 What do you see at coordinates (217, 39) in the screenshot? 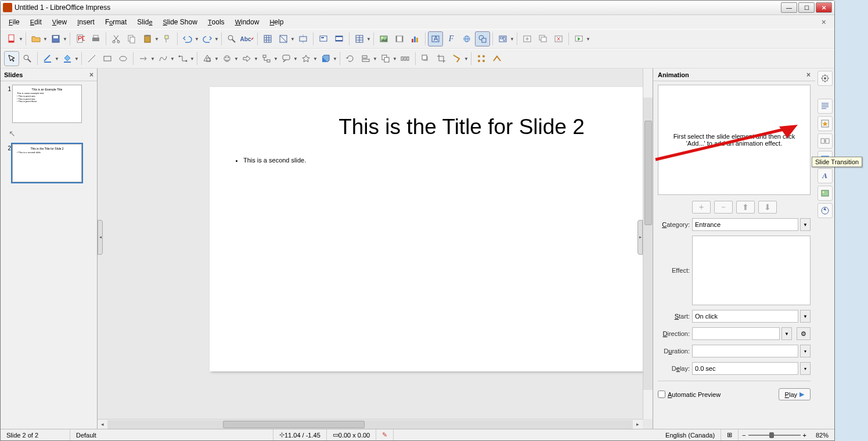
I see `redo-dropdown: ▼` at bounding box center [217, 39].